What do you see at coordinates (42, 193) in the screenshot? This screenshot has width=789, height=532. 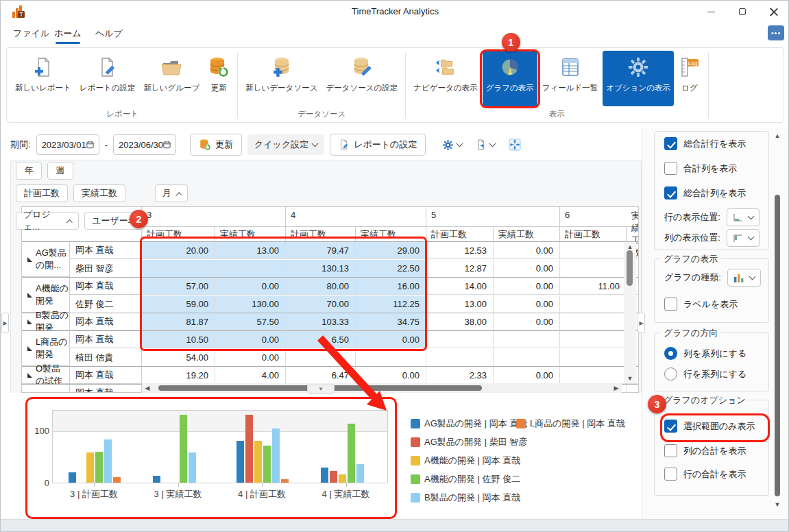 I see `filter-chip-planned-hours: 計画工数` at bounding box center [42, 193].